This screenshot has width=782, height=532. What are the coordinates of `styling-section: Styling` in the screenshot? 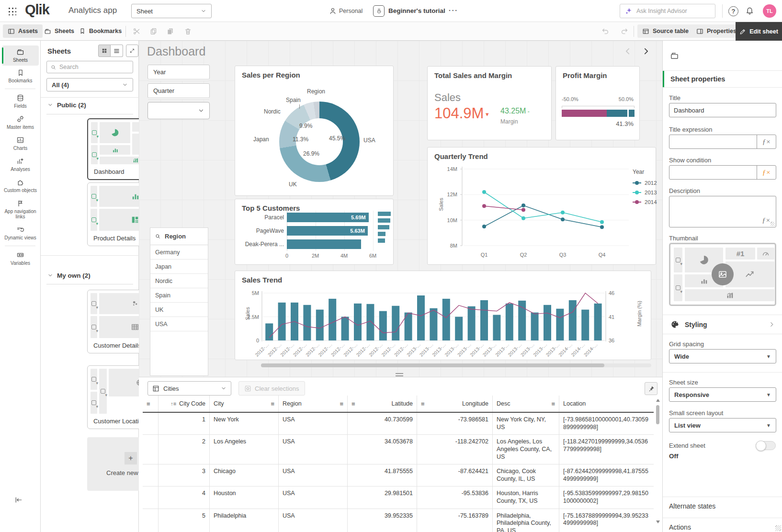 It's located at (722, 325).